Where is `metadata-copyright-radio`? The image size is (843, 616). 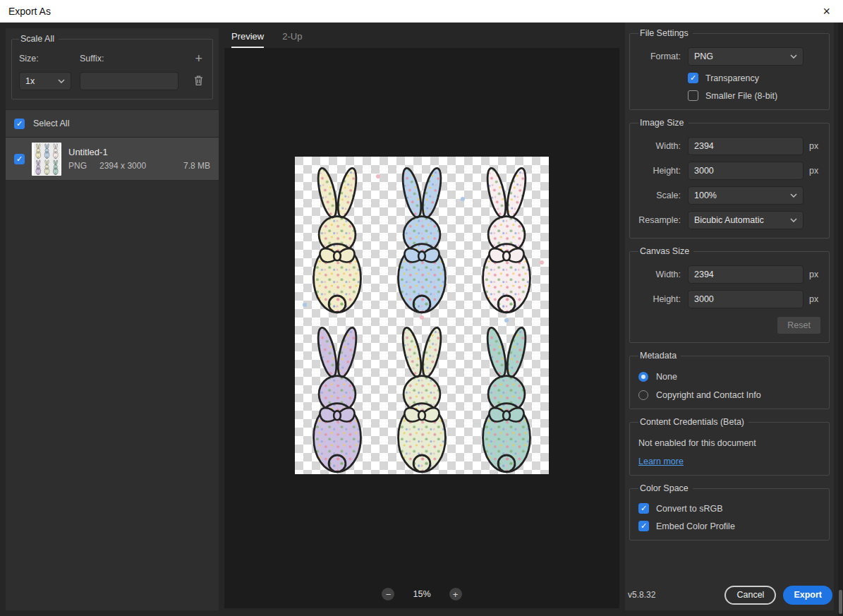
metadata-copyright-radio is located at coordinates (643, 395).